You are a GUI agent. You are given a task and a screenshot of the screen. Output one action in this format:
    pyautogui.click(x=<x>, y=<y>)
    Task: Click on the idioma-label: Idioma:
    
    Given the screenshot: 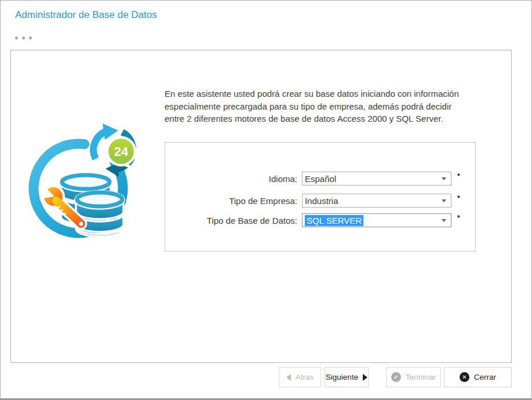 What is the action you would take?
    pyautogui.click(x=234, y=179)
    